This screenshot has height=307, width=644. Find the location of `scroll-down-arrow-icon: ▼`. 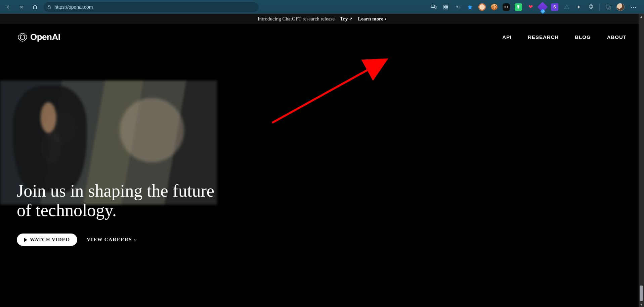

scroll-down-arrow-icon: ▼ is located at coordinates (641, 304).